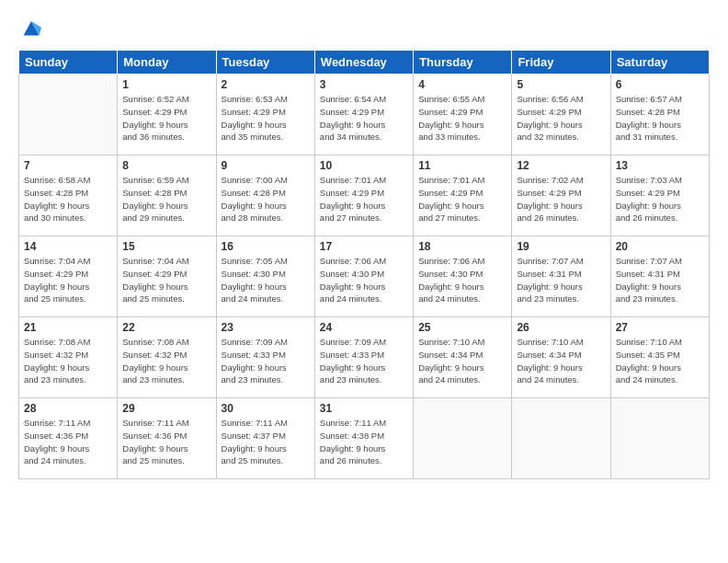 The height and width of the screenshot is (563, 728). Describe the element at coordinates (265, 439) in the screenshot. I see `calendar-day: 30Sunrise: 7:11 AMSunset: 4:37 PMDayligh…` at that location.